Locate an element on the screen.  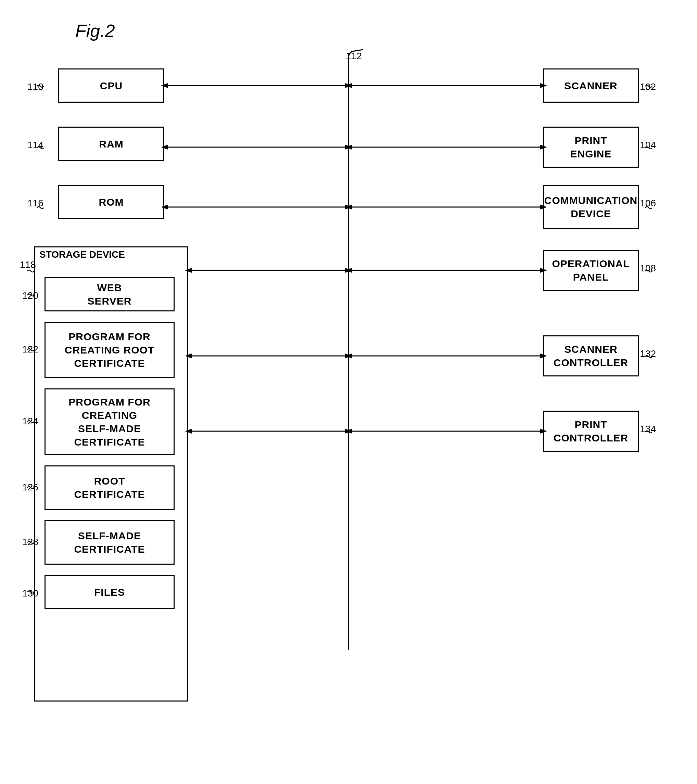
root-cert-box: ROOTCERTIFICATE is located at coordinates (110, 488).